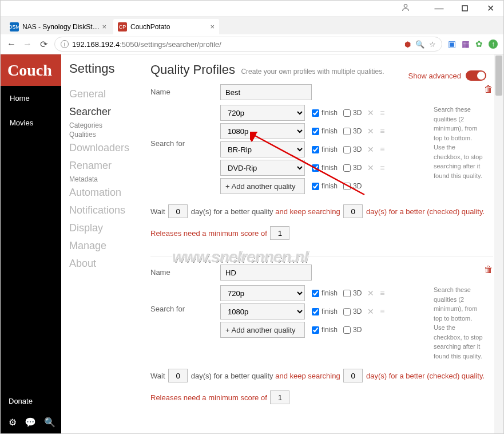  I want to click on forward-button: →, so click(27, 44).